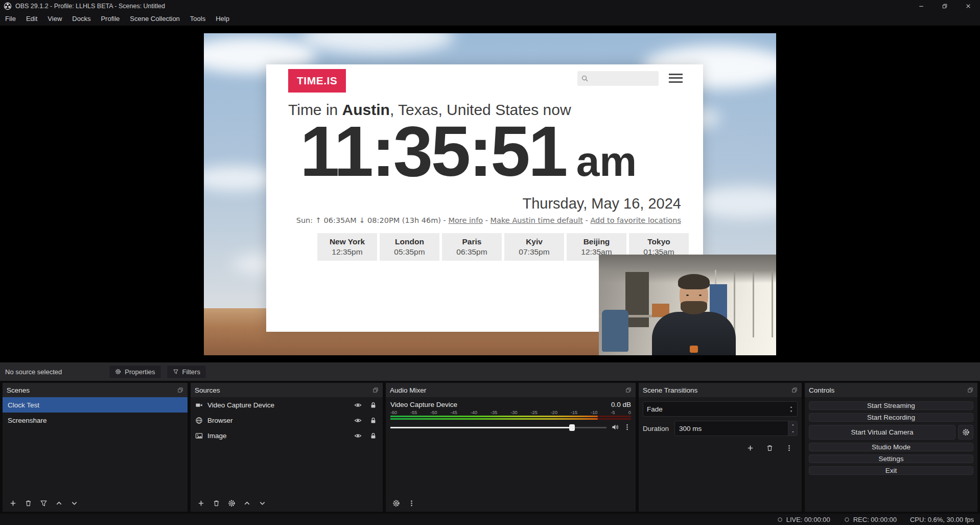  Describe the element at coordinates (216, 503) in the screenshot. I see `remove-source-button` at that location.